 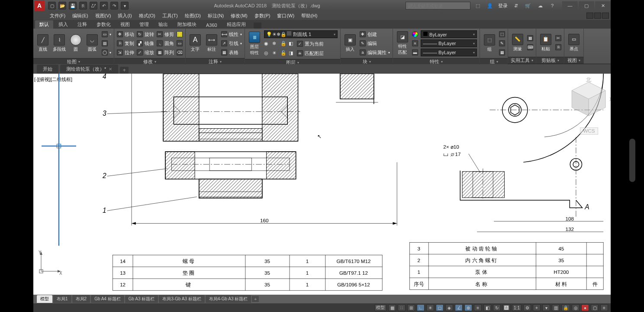 I want to click on menu-file: 文件(F), so click(x=58, y=16).